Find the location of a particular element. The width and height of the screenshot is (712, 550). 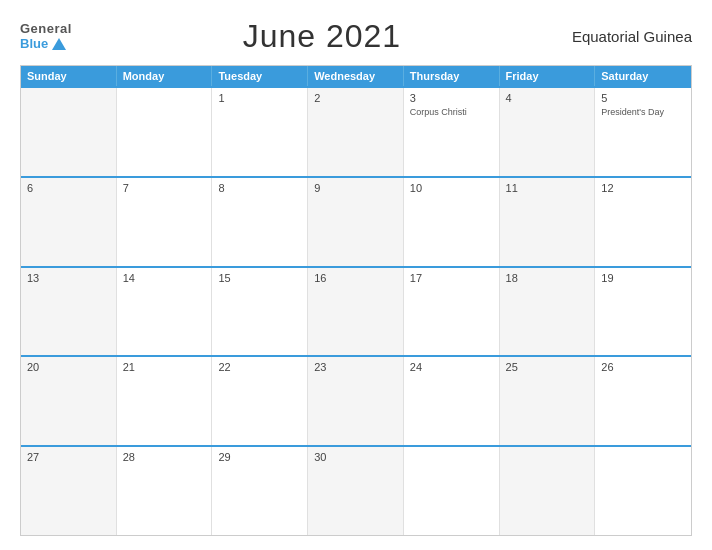

day-event: President's Day is located at coordinates (643, 113).